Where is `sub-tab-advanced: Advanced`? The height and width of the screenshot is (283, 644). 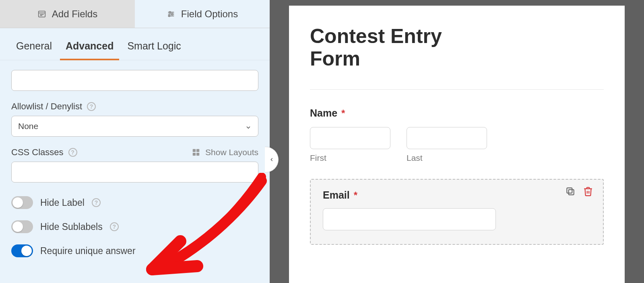 sub-tab-advanced: Advanced is located at coordinates (89, 47).